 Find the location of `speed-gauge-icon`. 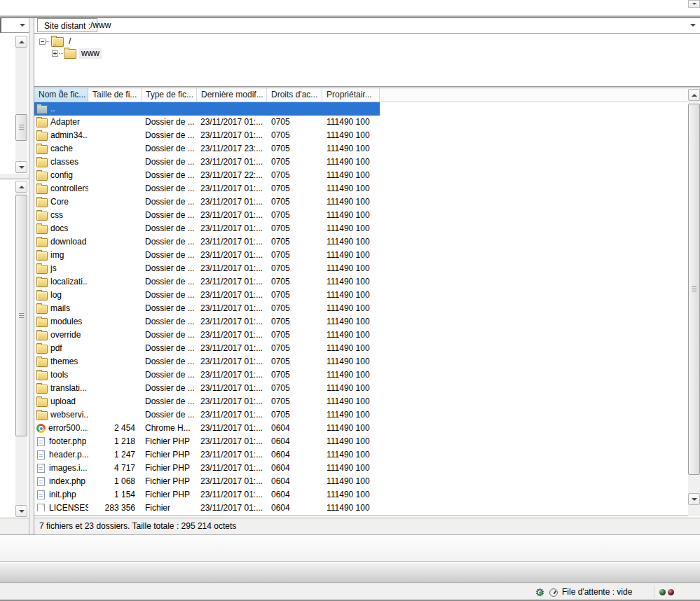

speed-gauge-icon is located at coordinates (554, 593).